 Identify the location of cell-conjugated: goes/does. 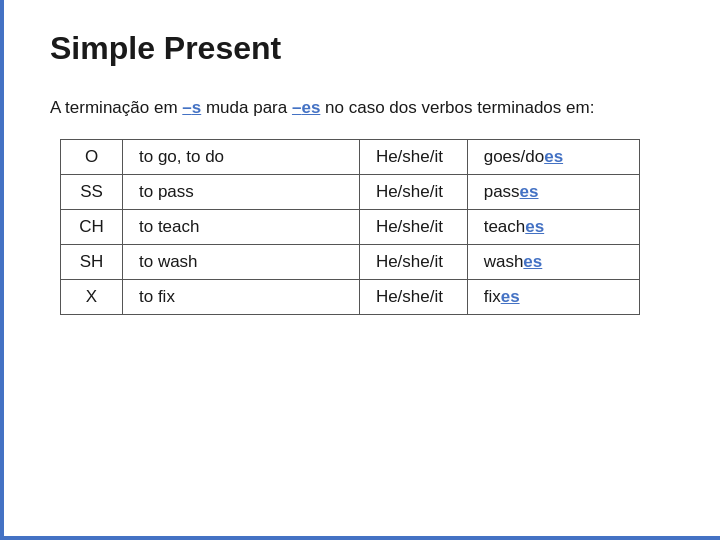
(553, 156).